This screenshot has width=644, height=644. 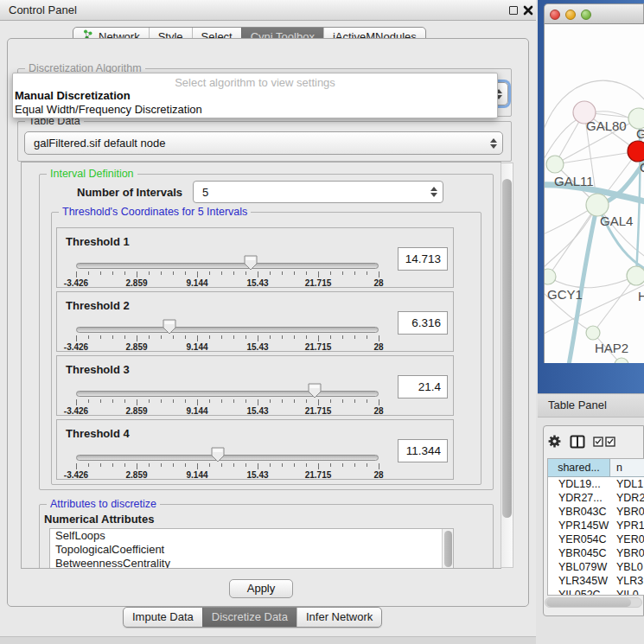 What do you see at coordinates (555, 164) in the screenshot?
I see `network-node-gal11` at bounding box center [555, 164].